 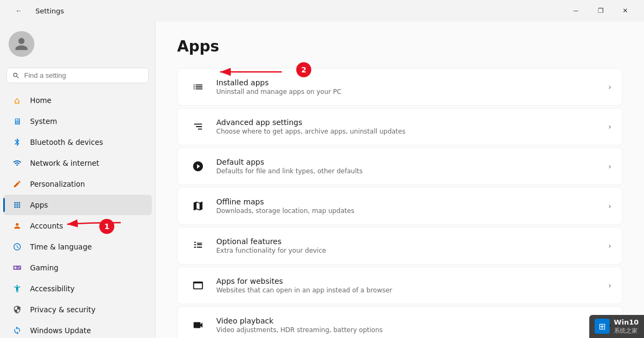 What do you see at coordinates (400, 87) in the screenshot?
I see `setting-item-installed-apps: Installed apps Uninstall and manage apps…` at bounding box center [400, 87].